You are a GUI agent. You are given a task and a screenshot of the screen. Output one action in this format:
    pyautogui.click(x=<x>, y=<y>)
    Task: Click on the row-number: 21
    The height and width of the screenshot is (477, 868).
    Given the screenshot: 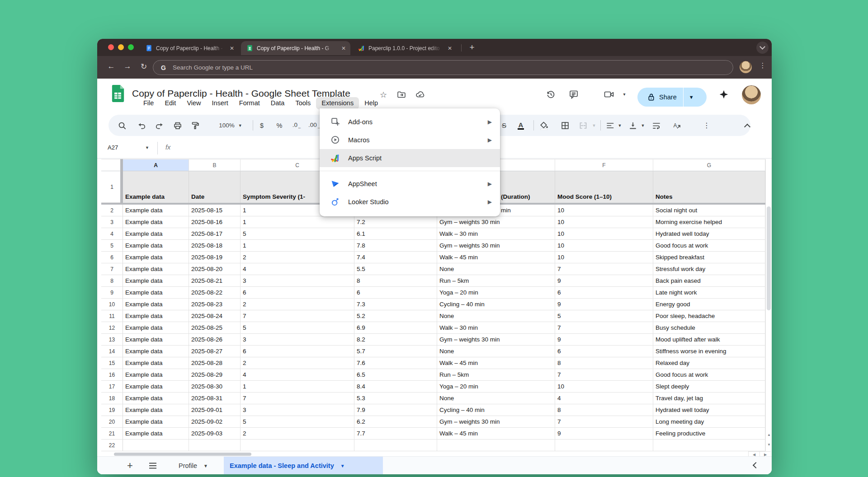 What is the action you would take?
    pyautogui.click(x=112, y=434)
    